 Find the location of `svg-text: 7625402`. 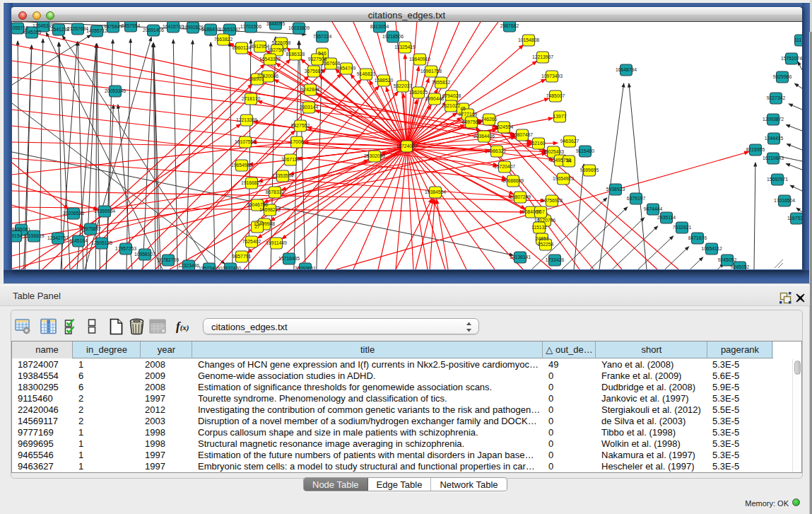

svg-text: 7625402 is located at coordinates (252, 242).